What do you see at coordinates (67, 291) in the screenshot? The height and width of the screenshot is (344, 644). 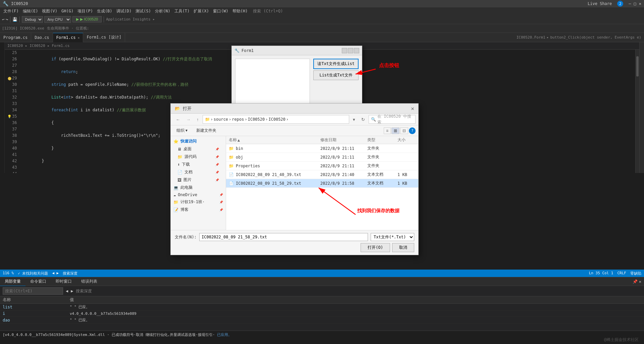 I see `locals-nav-back: ◀` at bounding box center [67, 291].